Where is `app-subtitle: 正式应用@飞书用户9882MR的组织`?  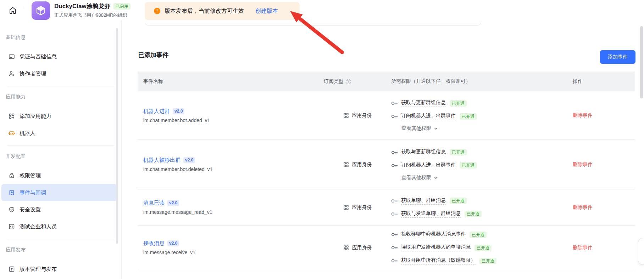 app-subtitle: 正式应用@飞书用户9882MR的组织 is located at coordinates (92, 15).